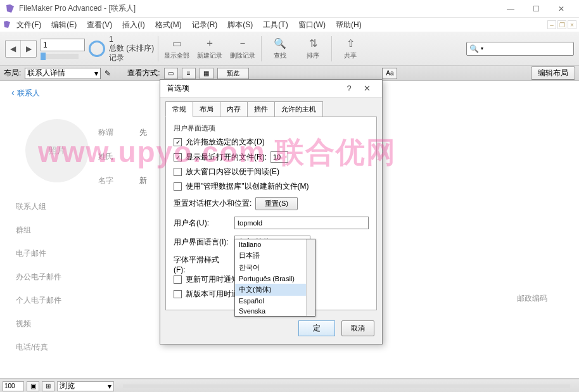 Image resolution: width=579 pixels, height=392 pixels. Describe the element at coordinates (177, 294) in the screenshot. I see `checkbox-update-new` at that location.